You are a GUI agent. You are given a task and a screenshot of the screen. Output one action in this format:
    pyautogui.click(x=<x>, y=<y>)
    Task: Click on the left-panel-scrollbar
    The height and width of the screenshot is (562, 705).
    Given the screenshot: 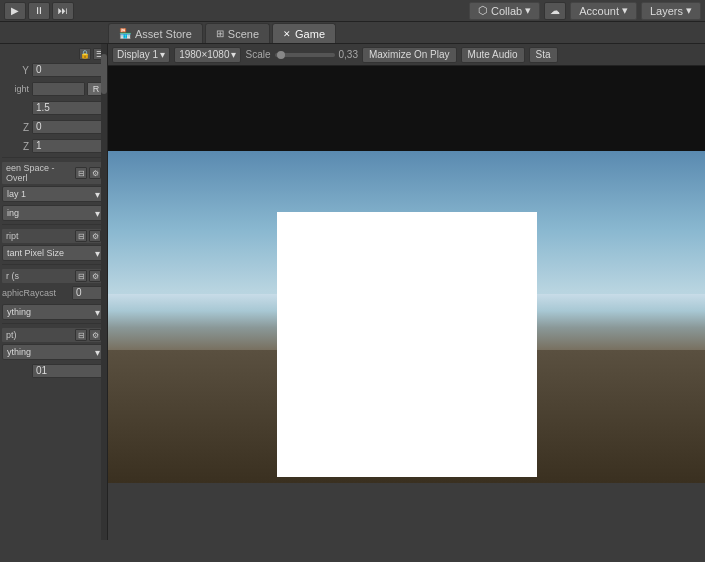 What is the action you would take?
    pyautogui.click(x=104, y=292)
    